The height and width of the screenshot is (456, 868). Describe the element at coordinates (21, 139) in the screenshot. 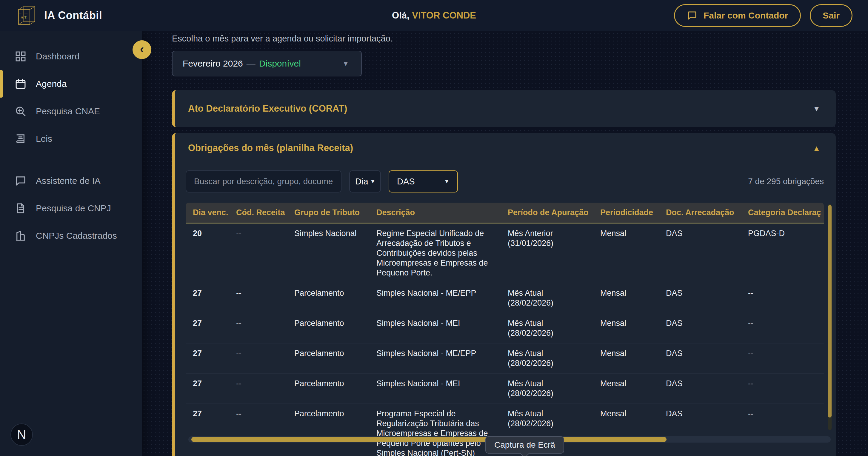

I see `book-icon` at that location.